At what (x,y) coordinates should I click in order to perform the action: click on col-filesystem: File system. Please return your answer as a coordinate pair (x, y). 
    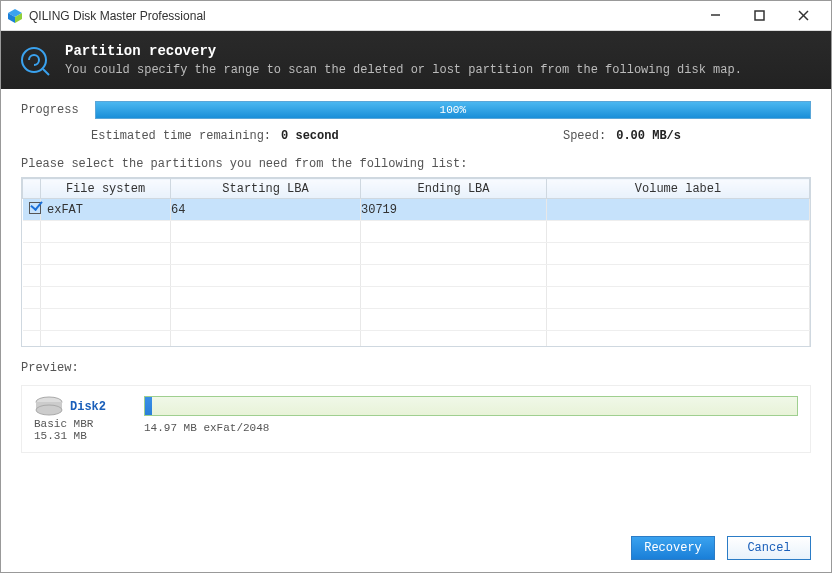
    Looking at the image, I should click on (106, 189).